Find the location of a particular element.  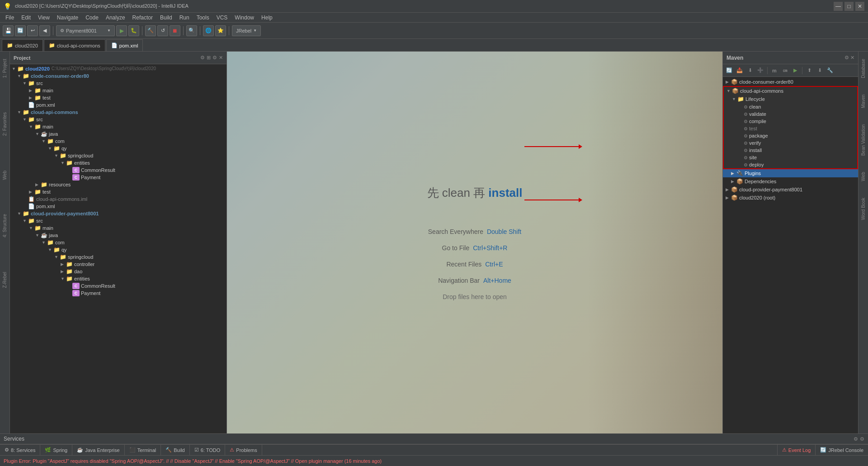

tree-main3: ▼ 📁 main is located at coordinates (118, 228).